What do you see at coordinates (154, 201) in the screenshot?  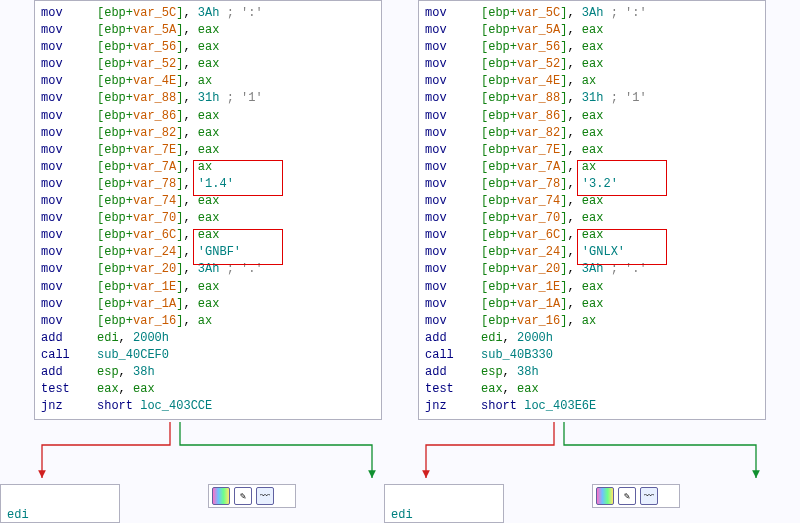 I see `stack-var: var_74` at bounding box center [154, 201].